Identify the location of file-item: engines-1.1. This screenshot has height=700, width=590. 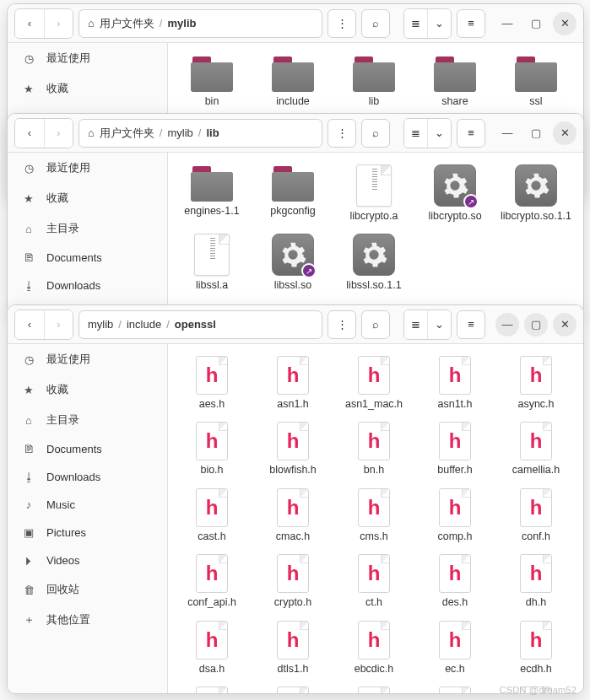
(212, 193).